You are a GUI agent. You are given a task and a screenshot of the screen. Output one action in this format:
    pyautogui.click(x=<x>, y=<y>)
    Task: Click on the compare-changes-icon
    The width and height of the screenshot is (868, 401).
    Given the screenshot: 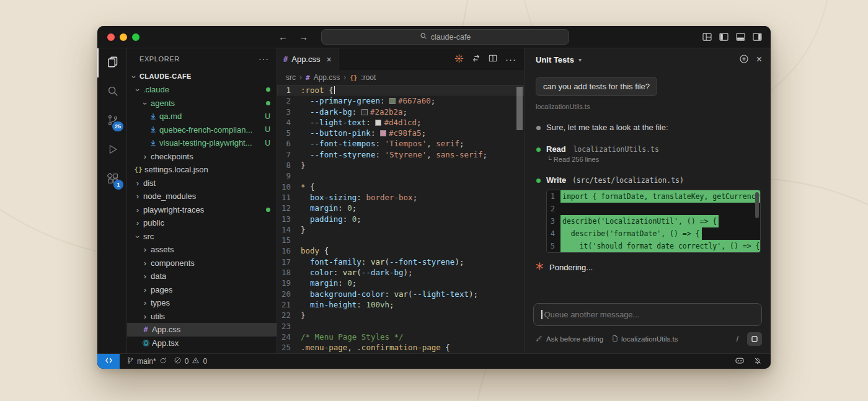 What is the action you would take?
    pyautogui.click(x=476, y=59)
    